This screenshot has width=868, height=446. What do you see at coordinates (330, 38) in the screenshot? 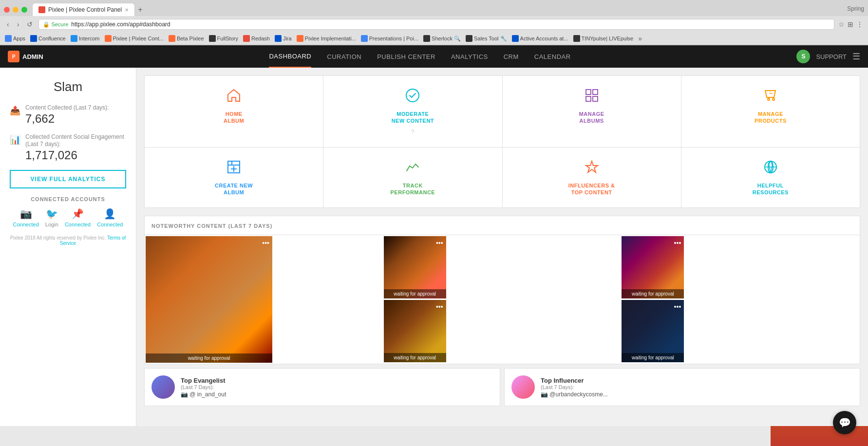
I see `bookmark-pixlee-impl-label: Pixlee Implementati...` at bounding box center [330, 38].